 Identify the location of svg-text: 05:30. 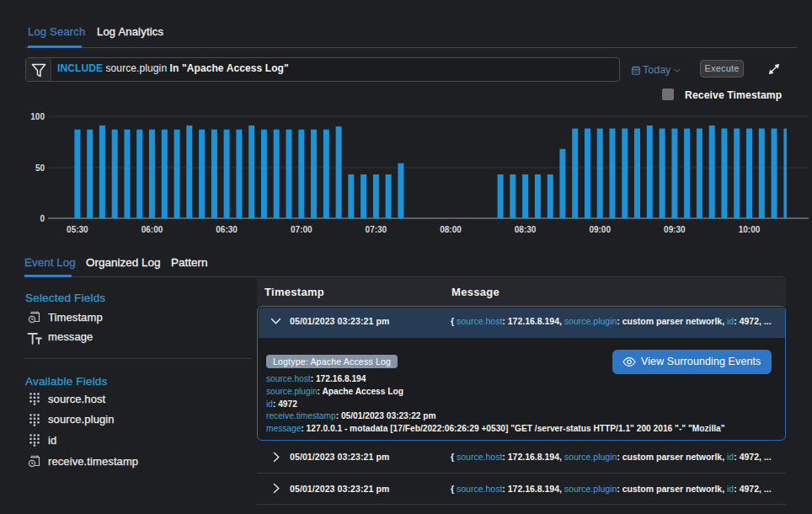
(77, 229).